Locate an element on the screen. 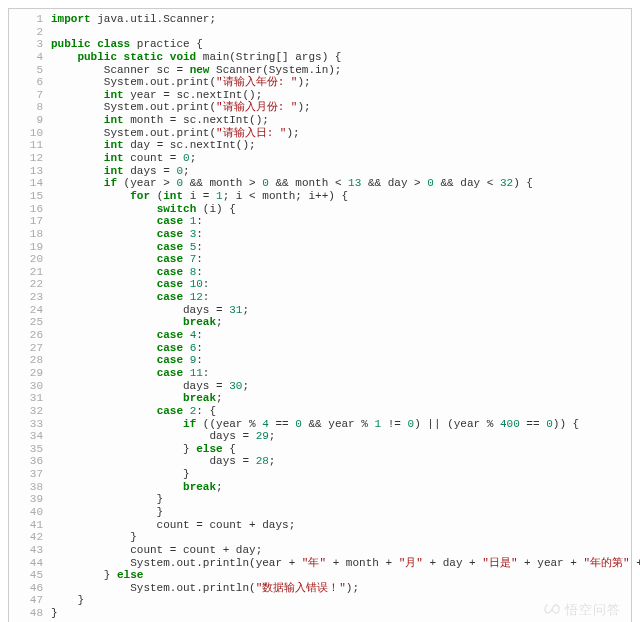 Image resolution: width=640 pixels, height=622 pixels. line-content: case 4: is located at coordinates (341, 336).